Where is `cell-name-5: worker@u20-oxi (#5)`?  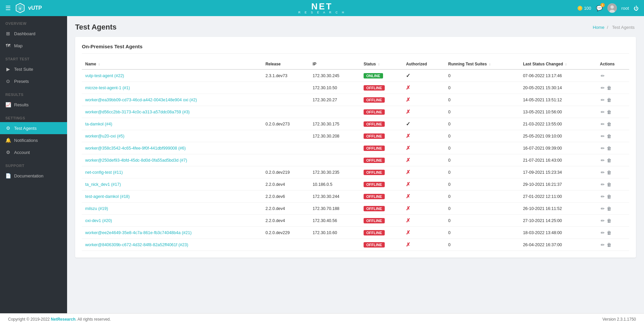
cell-name-5: worker@u20-oxi (#5) is located at coordinates (172, 136).